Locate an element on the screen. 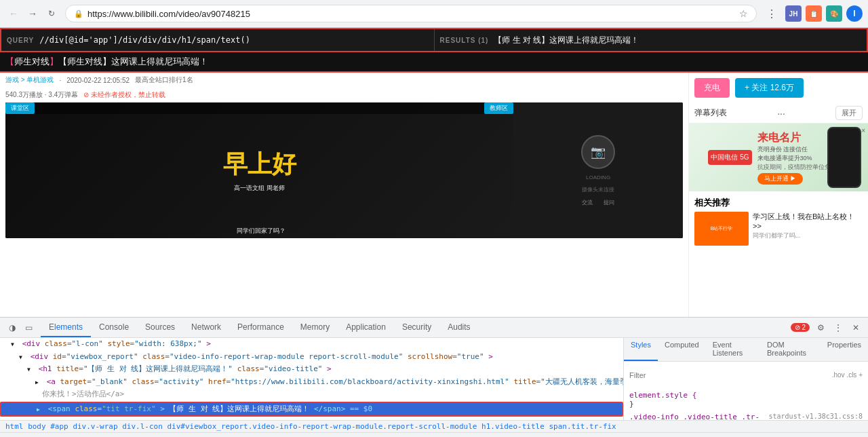  dom-line-selected: ▶ <span class="tit tr-fix" > 【师 生 对 线】这网… is located at coordinates (312, 410).